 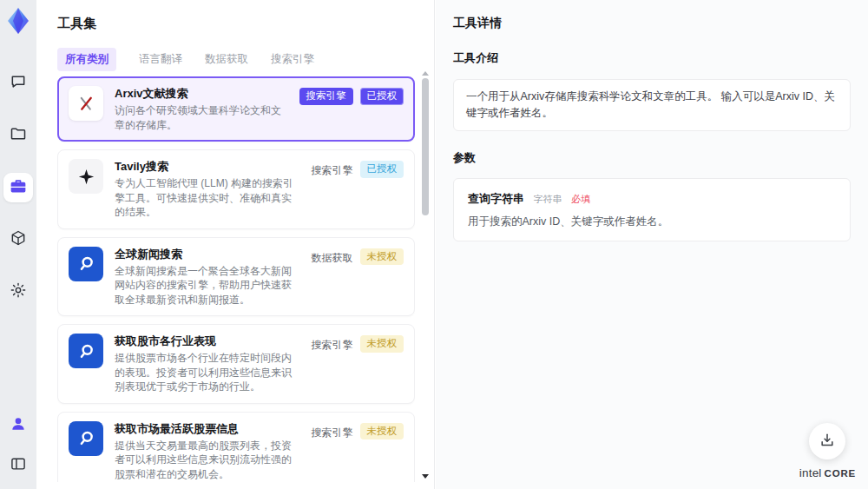 I want to click on app-logo-icon, so click(x=18, y=21).